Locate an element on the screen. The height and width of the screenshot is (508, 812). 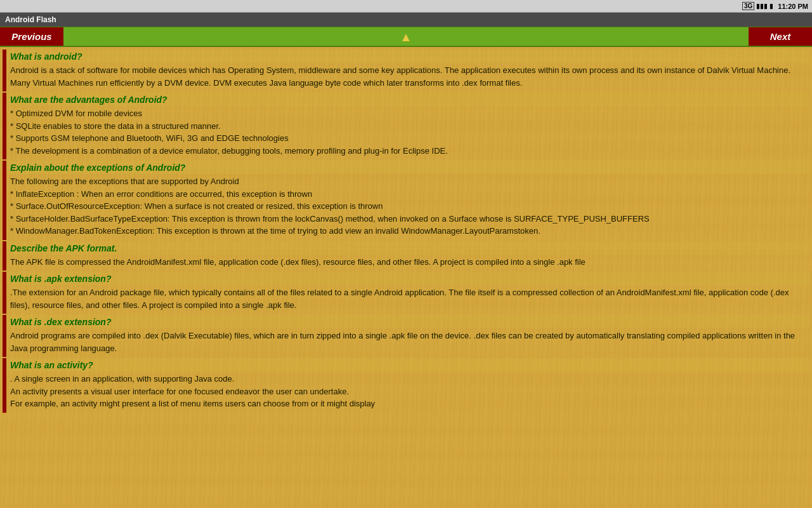
qa-body: The APK file is compressed the AndroidMa… is located at coordinates (408, 263).